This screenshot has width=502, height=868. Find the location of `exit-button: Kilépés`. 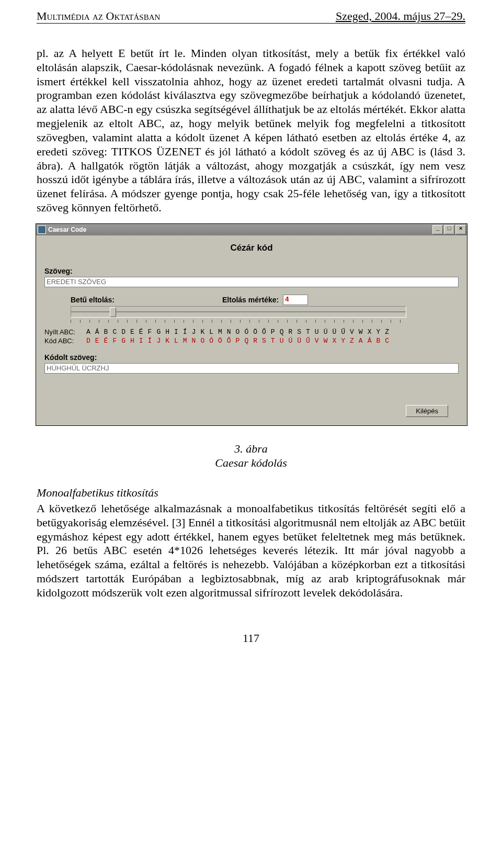

exit-button: Kilépés is located at coordinates (427, 411).